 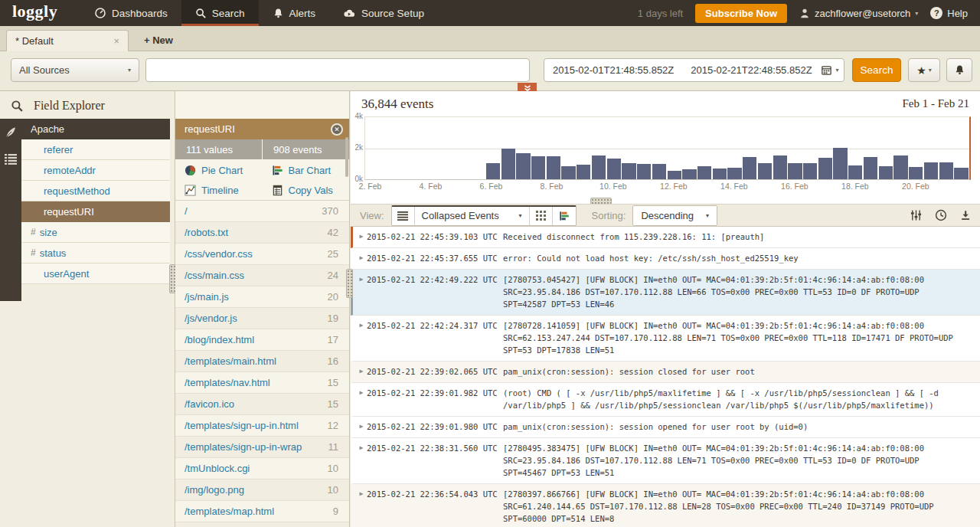 What do you see at coordinates (96, 191) in the screenshot?
I see `field-row: requestMethod` at bounding box center [96, 191].